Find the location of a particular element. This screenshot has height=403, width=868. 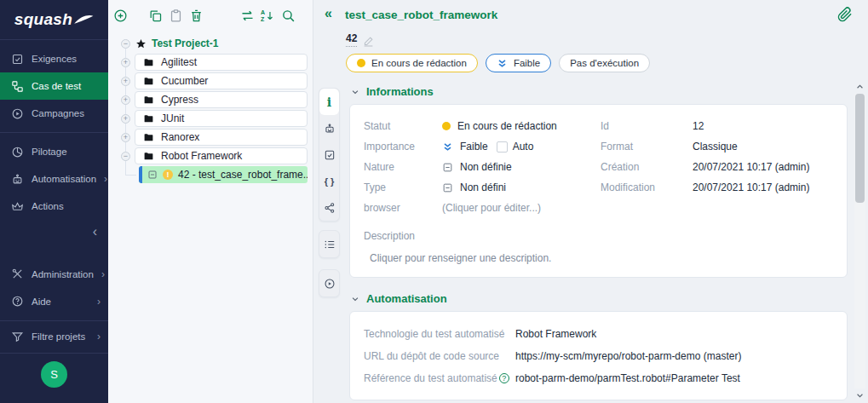

scm-url-value: https://my-scm/myrepo/robot-parm-demo (m… is located at coordinates (629, 356).